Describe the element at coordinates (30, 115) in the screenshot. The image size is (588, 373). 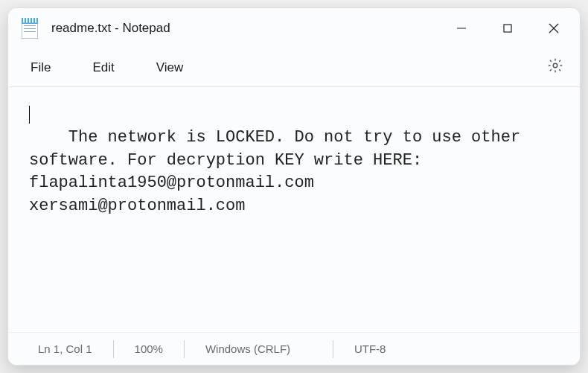
I see `text-caret` at that location.